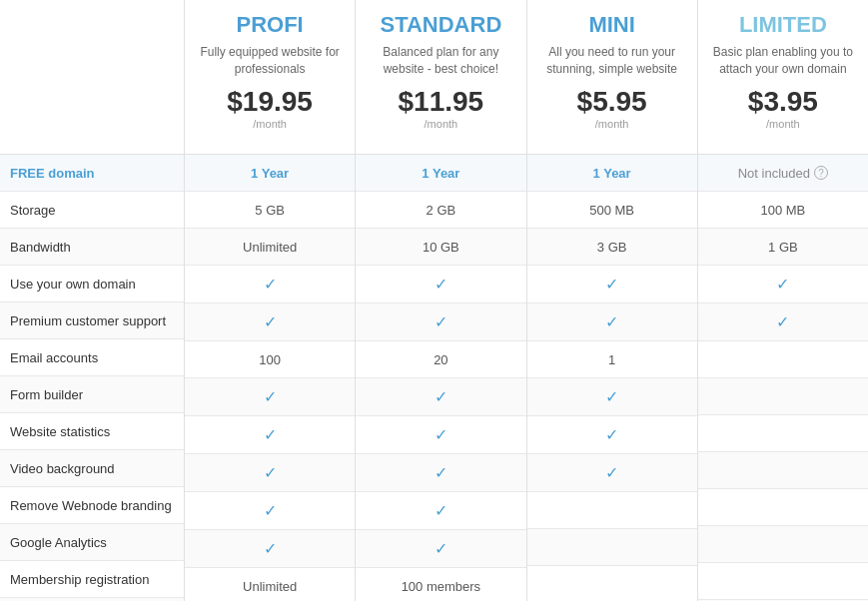 Image resolution: width=868 pixels, height=601 pixels. Describe the element at coordinates (270, 61) in the screenshot. I see `profi-desc: Fully equipped website for professionals` at that location.